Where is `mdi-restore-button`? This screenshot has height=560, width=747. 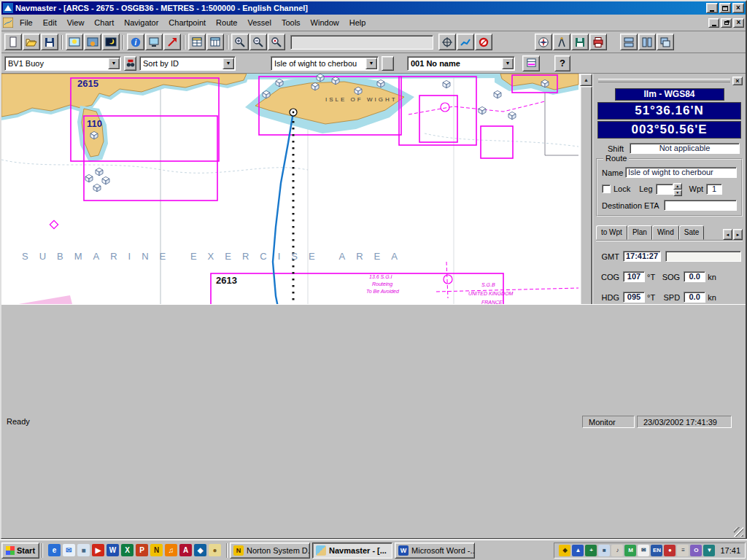 mdi-restore-button is located at coordinates (727, 23).